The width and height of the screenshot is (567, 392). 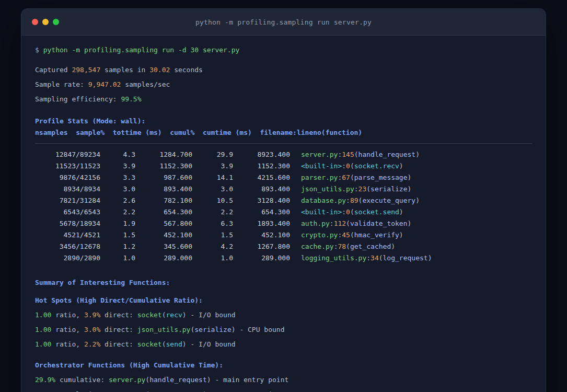 I want to click on table-cell: 14.1, so click(x=213, y=178).